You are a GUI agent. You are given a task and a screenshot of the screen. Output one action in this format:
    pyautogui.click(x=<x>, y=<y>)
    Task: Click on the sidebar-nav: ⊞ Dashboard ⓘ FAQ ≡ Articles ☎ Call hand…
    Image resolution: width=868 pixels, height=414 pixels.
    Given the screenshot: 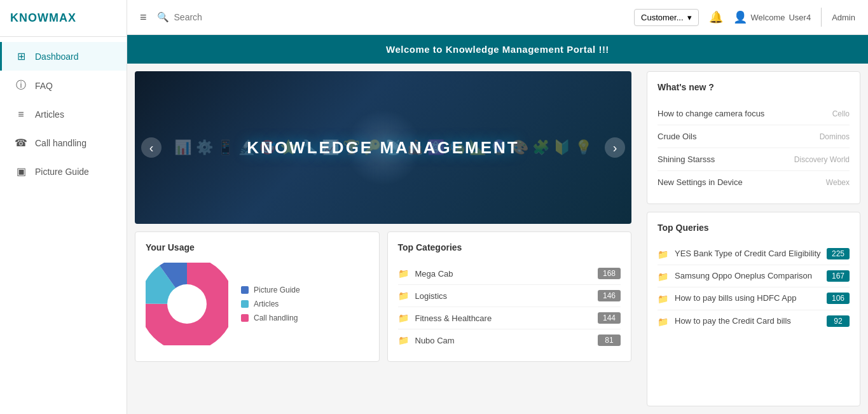 What is the action you would take?
    pyautogui.click(x=64, y=114)
    